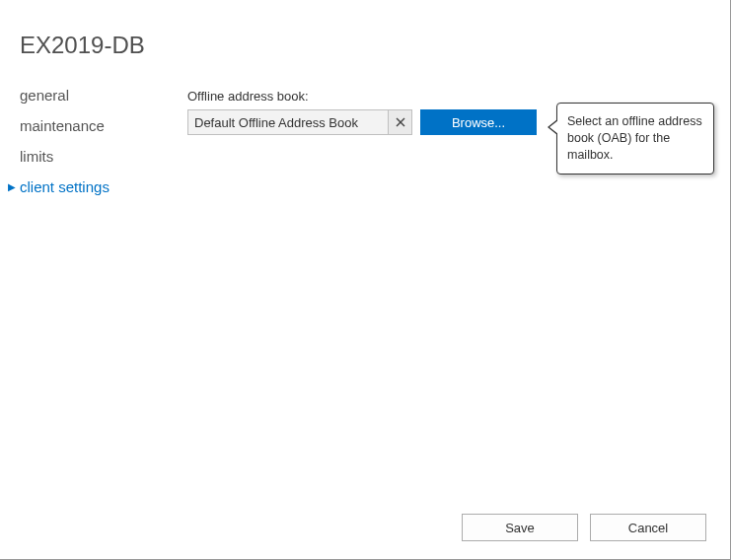 Image resolution: width=731 pixels, height=560 pixels. What do you see at coordinates (648, 527) in the screenshot?
I see `cancel-button: Cancel` at bounding box center [648, 527].